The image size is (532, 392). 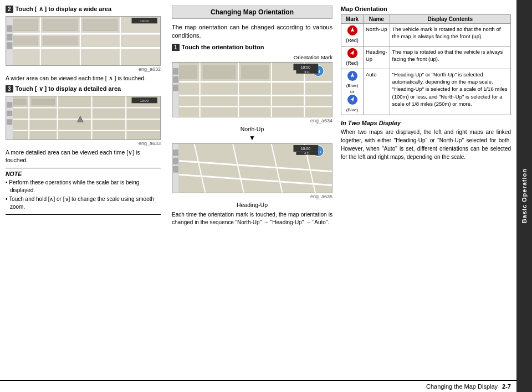 What do you see at coordinates (352, 19) in the screenshot?
I see `col-header-mark: Mark` at bounding box center [352, 19].